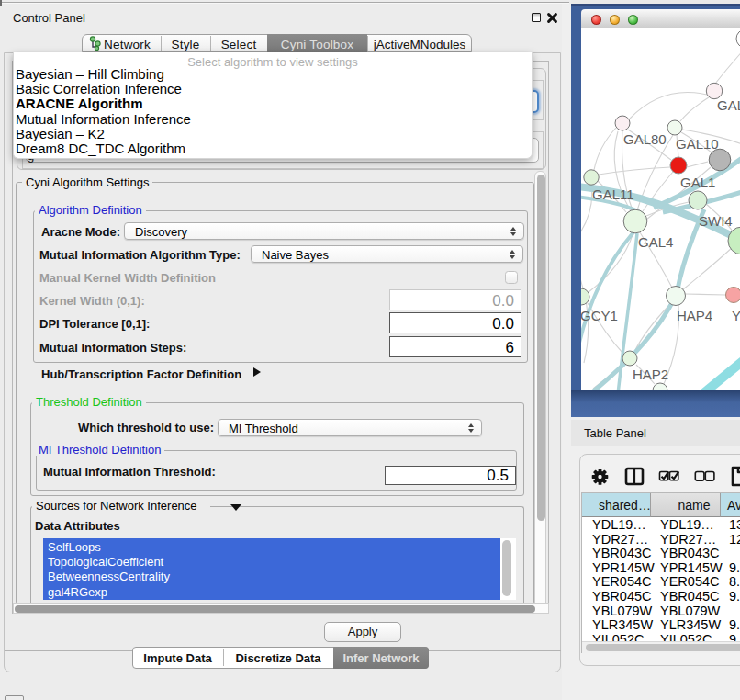 The height and width of the screenshot is (700, 740). I want to click on svg-text: GAL7, so click(729, 105).